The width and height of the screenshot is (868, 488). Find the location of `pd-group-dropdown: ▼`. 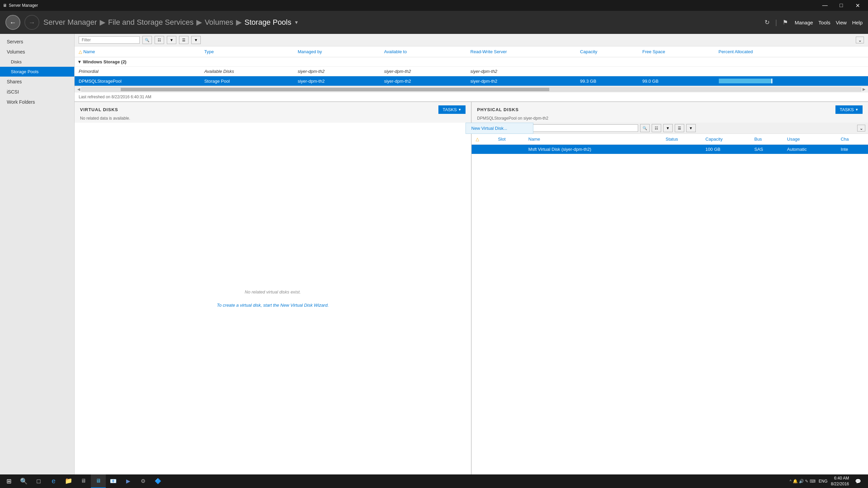

pd-group-dropdown: ▼ is located at coordinates (691, 128).